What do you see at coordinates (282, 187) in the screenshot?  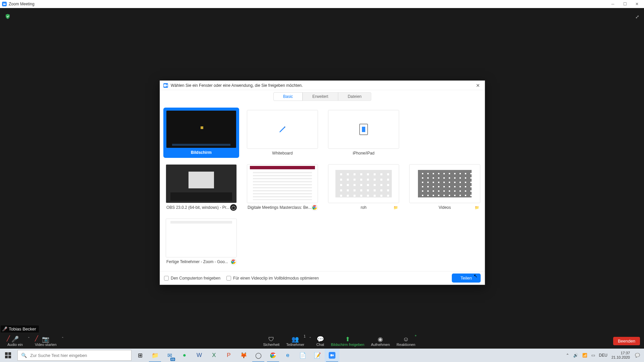 I see `share-option-chrome-masterclass: Digitale Meetings Masterclass: Be...` at bounding box center [282, 187].